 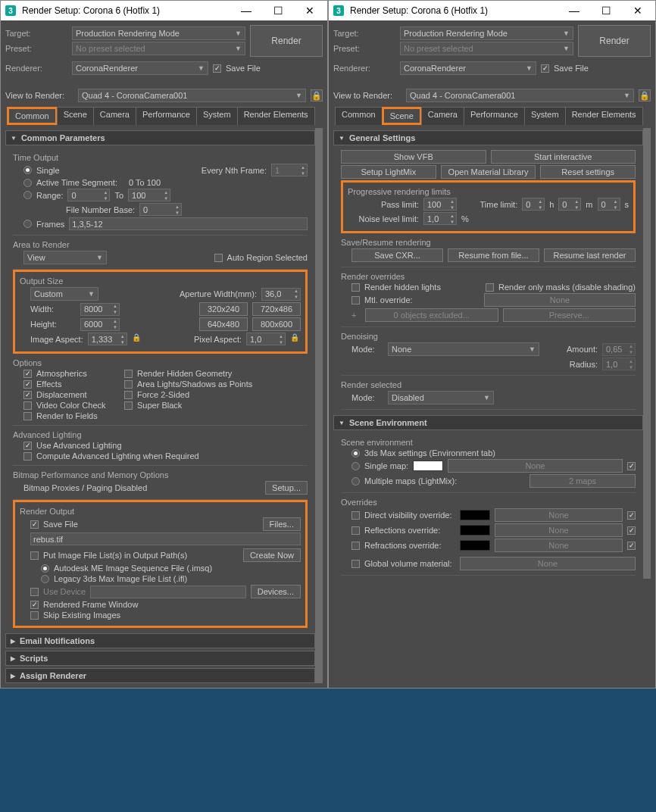 What do you see at coordinates (32, 116) in the screenshot?
I see `tab-common: Common` at bounding box center [32, 116].